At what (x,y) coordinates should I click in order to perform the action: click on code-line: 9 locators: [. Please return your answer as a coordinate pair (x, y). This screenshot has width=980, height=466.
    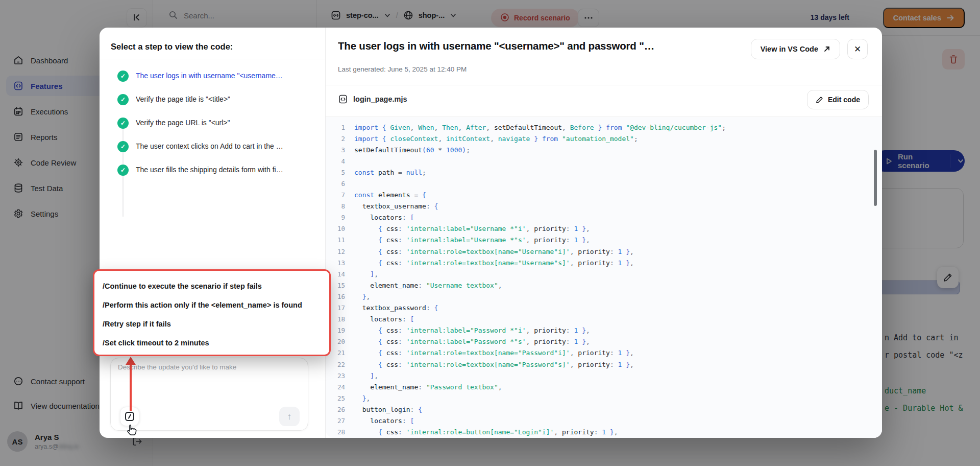
    Looking at the image, I should click on (604, 218).